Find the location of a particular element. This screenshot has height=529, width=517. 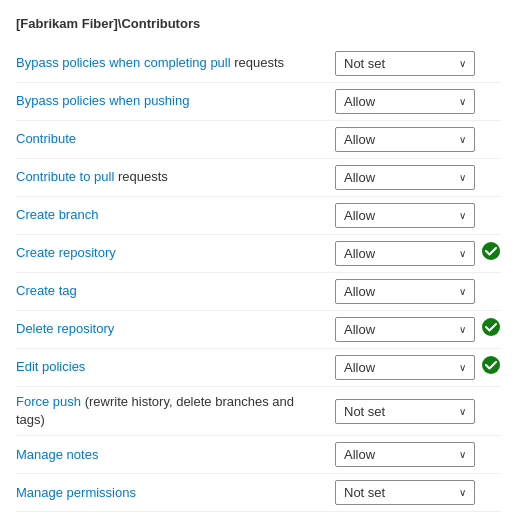

permission-label-create-repository: Create repository is located at coordinates (176, 253).